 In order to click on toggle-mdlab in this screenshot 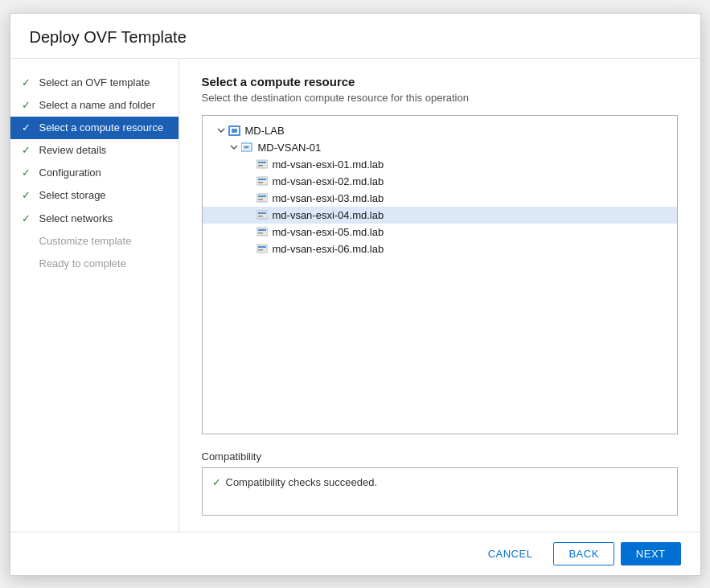, I will do `click(221, 130)`.